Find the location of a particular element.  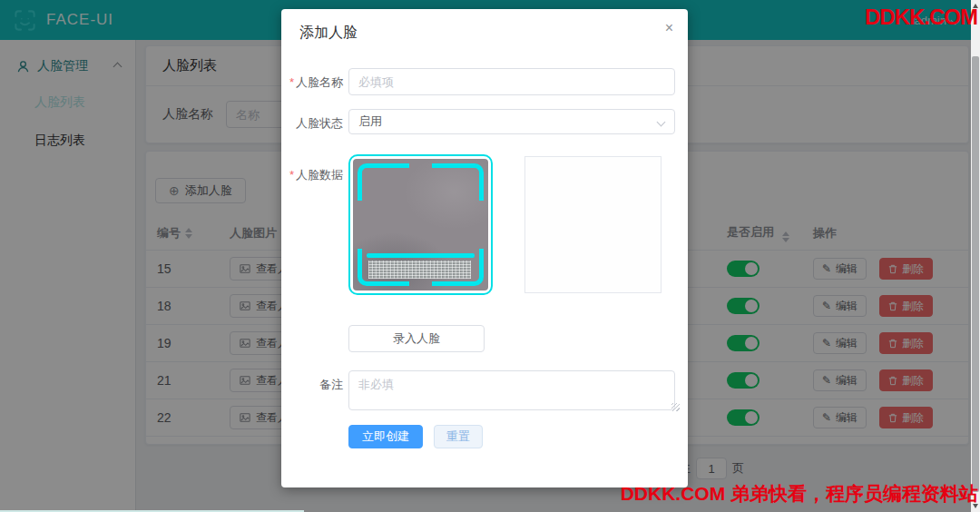

scrollbar-thumb is located at coordinates (975, 274).